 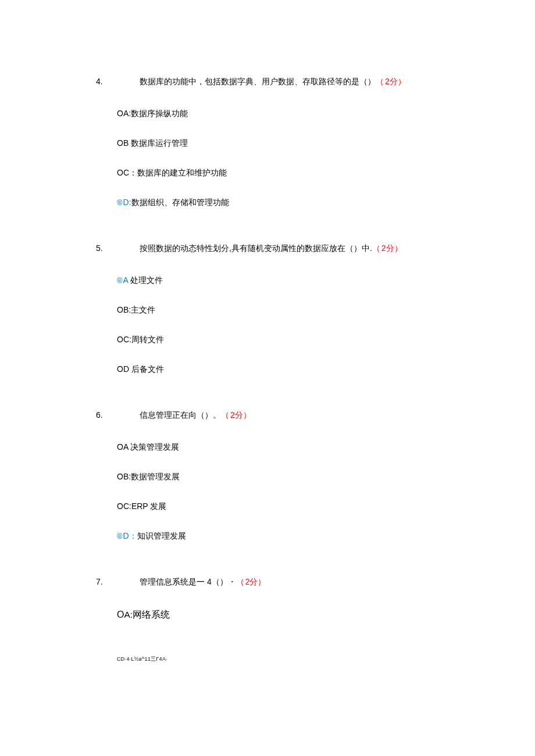 I want to click on option-A: ®A 处理文件, so click(x=326, y=280).